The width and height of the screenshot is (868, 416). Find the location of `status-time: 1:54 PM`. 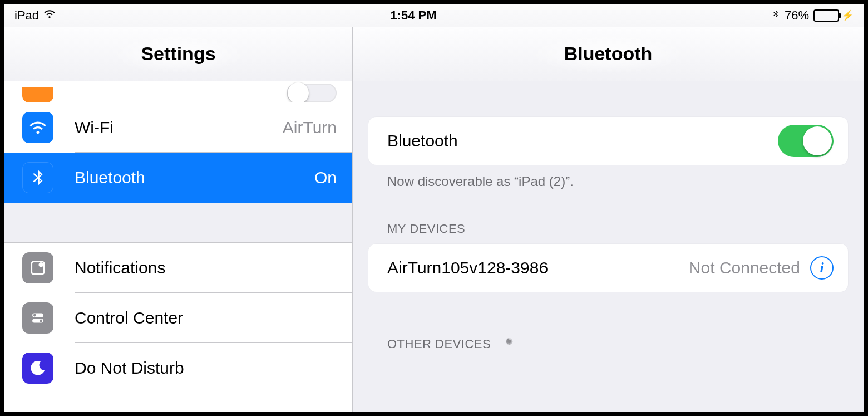

status-time: 1:54 PM is located at coordinates (413, 16).